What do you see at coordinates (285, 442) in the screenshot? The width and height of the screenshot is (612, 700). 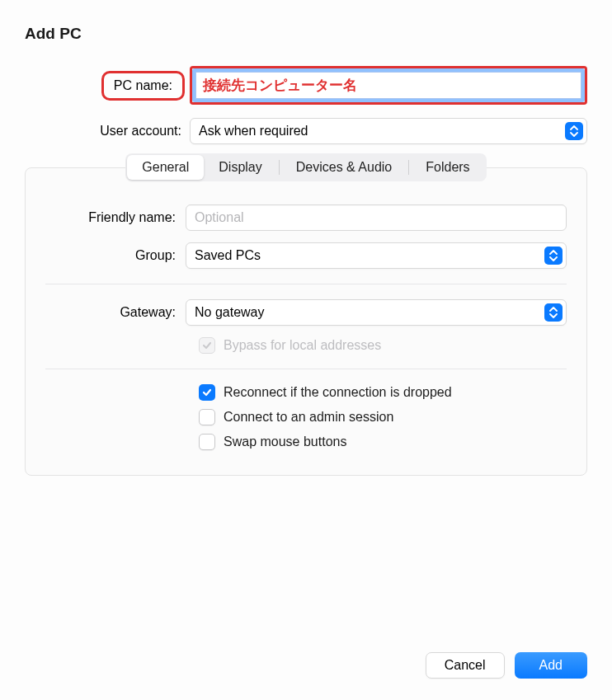 I see `swap-mouse-label: Swap mouse buttons` at bounding box center [285, 442].